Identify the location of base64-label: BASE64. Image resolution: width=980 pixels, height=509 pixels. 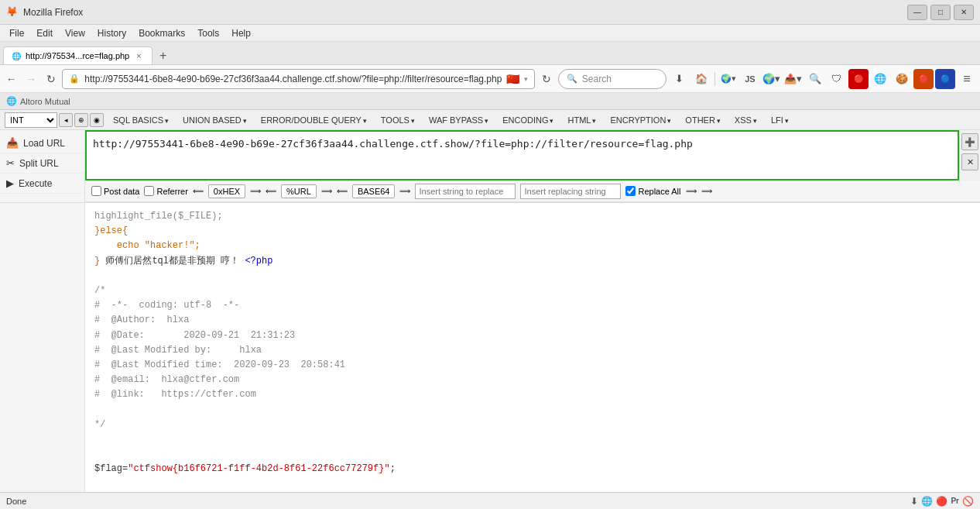
(374, 191).